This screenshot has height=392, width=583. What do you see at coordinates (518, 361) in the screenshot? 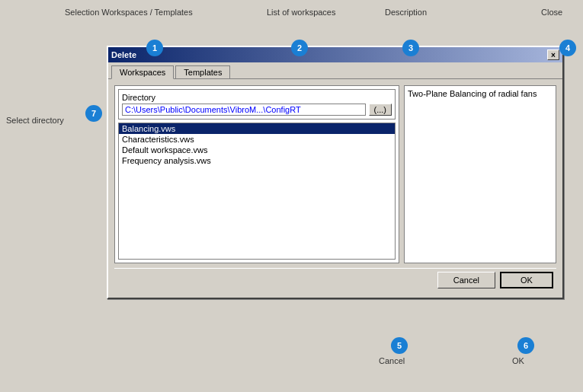
I see `annotation-label-6: OK` at bounding box center [518, 361].